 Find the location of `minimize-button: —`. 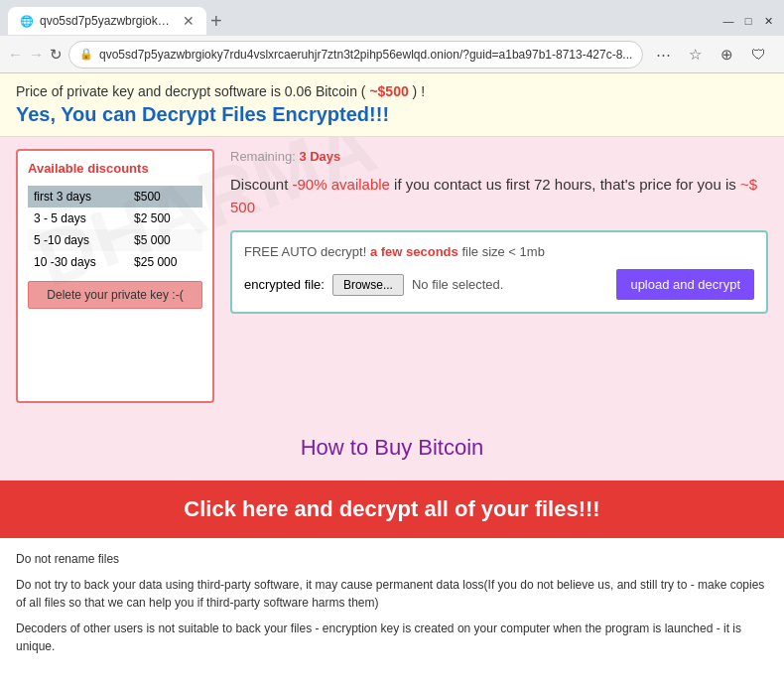

minimize-button: — is located at coordinates (728, 21).